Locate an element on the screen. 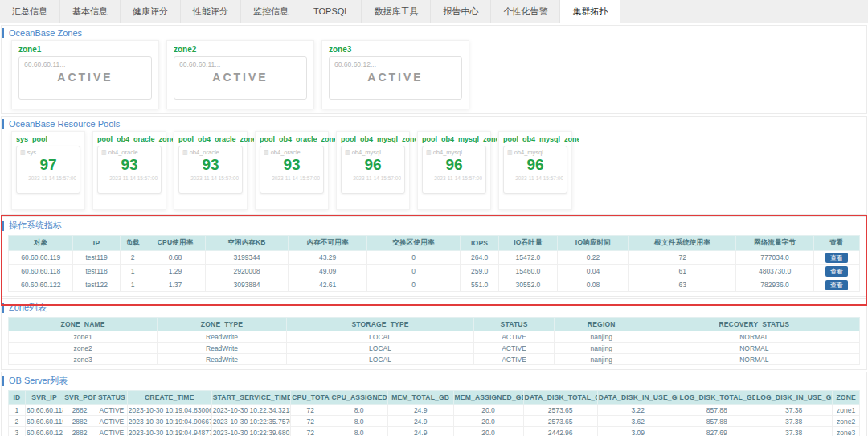 This screenshot has height=436, width=868. table-cell: 15460.0 is located at coordinates (527, 272).